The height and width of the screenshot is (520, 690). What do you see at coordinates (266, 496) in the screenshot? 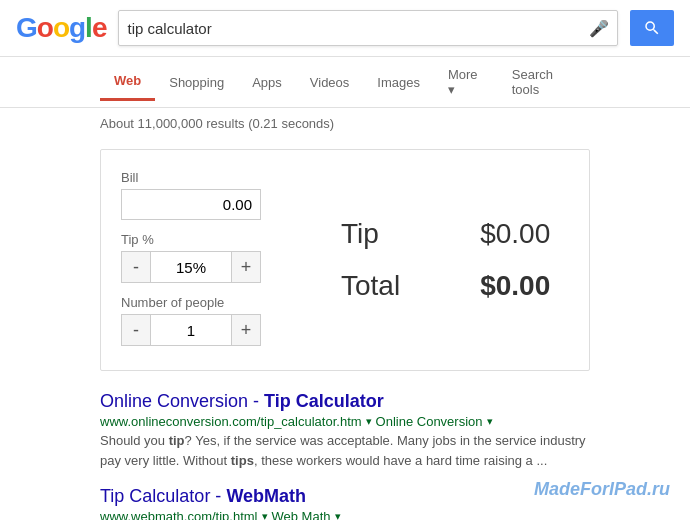
I see `result-title-bold-2: WebMath` at bounding box center [266, 496].